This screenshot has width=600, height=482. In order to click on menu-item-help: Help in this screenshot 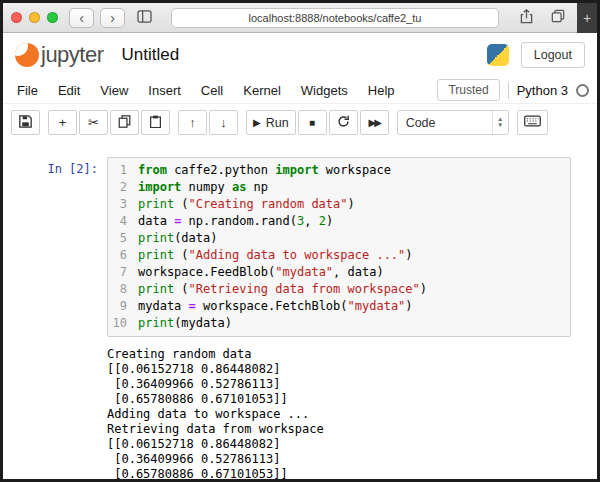, I will do `click(382, 90)`.